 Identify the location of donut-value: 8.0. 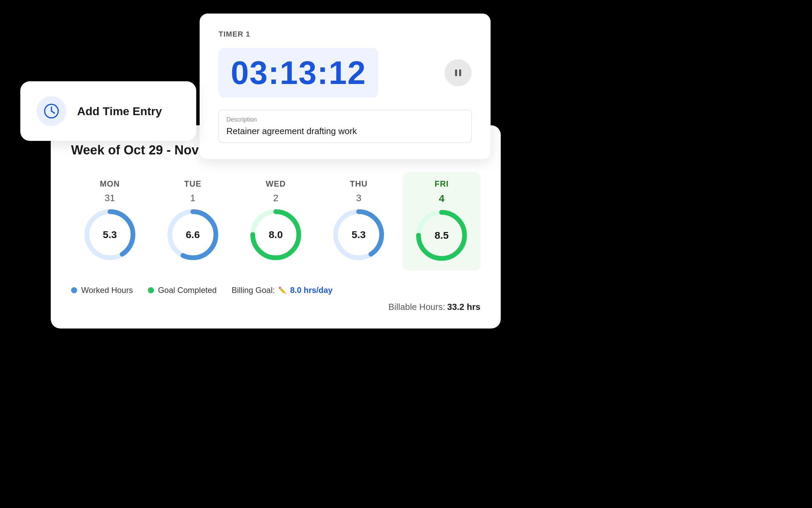
(276, 235).